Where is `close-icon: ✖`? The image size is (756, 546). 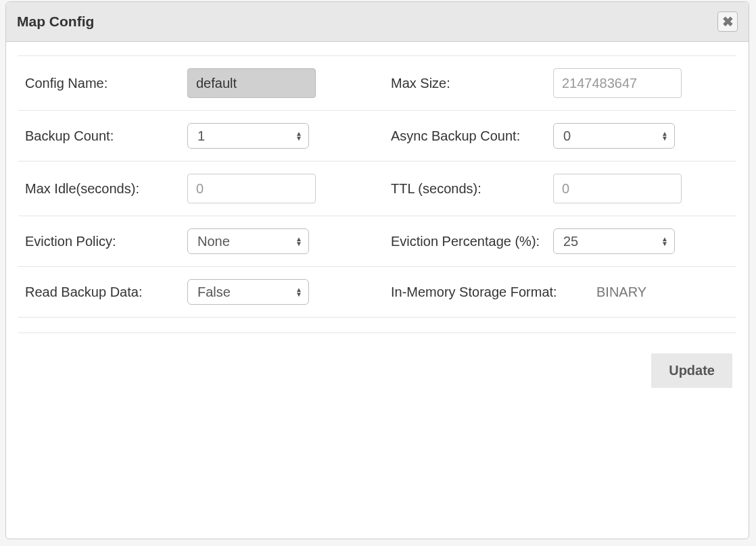 close-icon: ✖ is located at coordinates (728, 22).